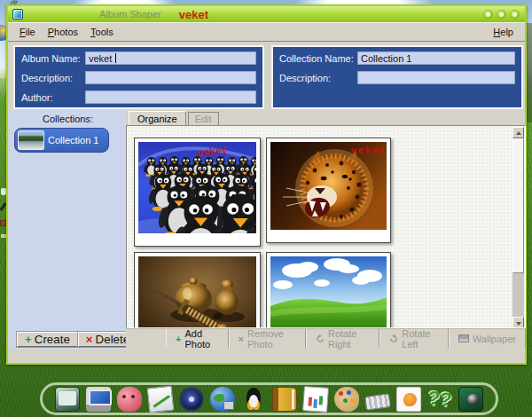  Describe the element at coordinates (342, 339) in the screenshot. I see `rotate-right-button: Rotate Right` at that location.